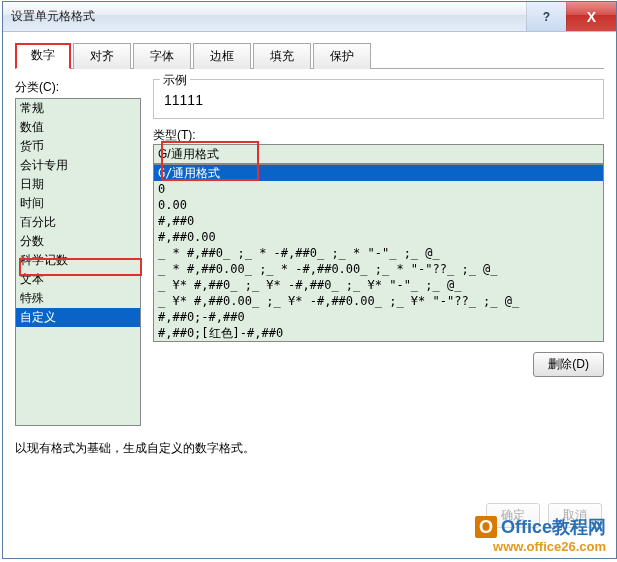 The image size is (617, 562). Describe the element at coordinates (78, 146) in the screenshot. I see `category-item: 货币` at that location.